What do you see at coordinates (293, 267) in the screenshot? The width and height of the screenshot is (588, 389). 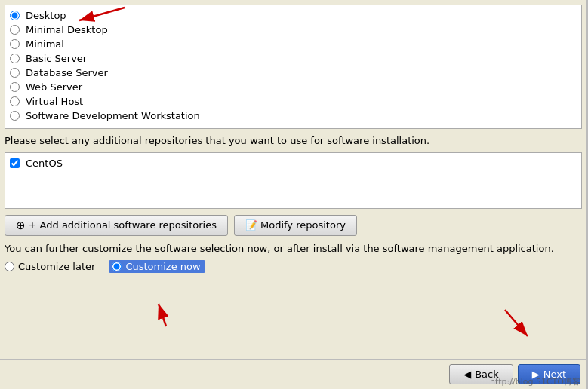 I see `customize-radios: Customize later Customize now` at bounding box center [293, 267].